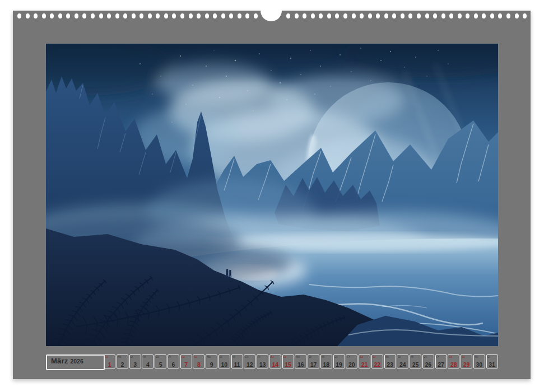 This screenshot has height=392, width=544. Describe the element at coordinates (428, 365) in the screenshot. I see `day-number: 26` at that location.